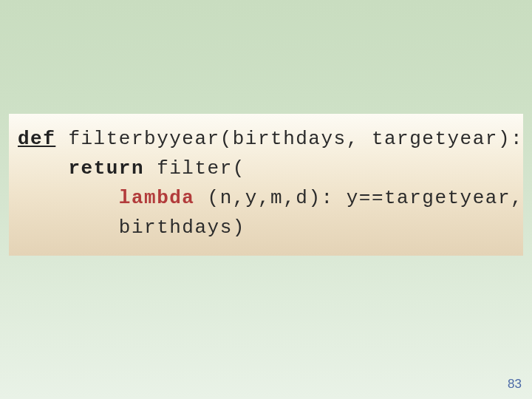 The image size is (532, 399). I want to click on code-line-3: lambda (n,y,m,d): y==targetyear,, so click(266, 198).